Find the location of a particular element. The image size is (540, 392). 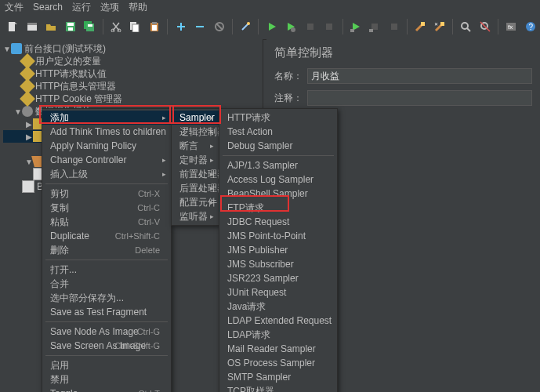

tb-help-icon: ? is located at coordinates (531, 27).